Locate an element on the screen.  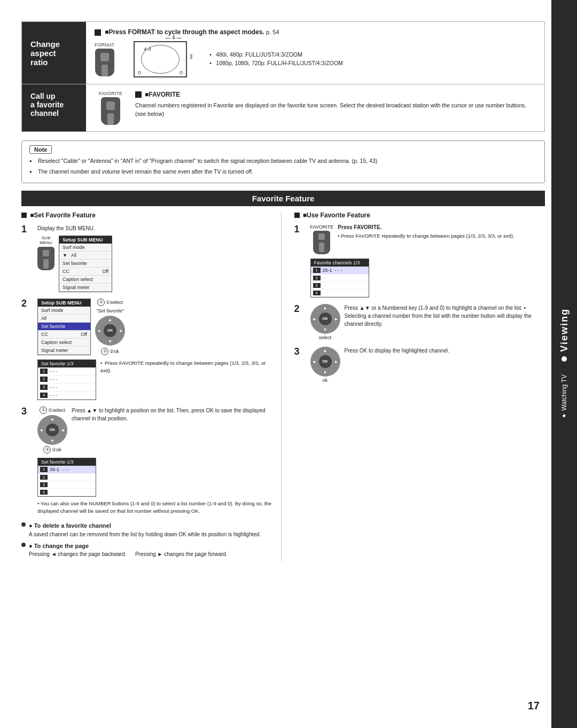
step1-content: Display the SUB MENU. SUBMENU is located at coordinates (155, 259).